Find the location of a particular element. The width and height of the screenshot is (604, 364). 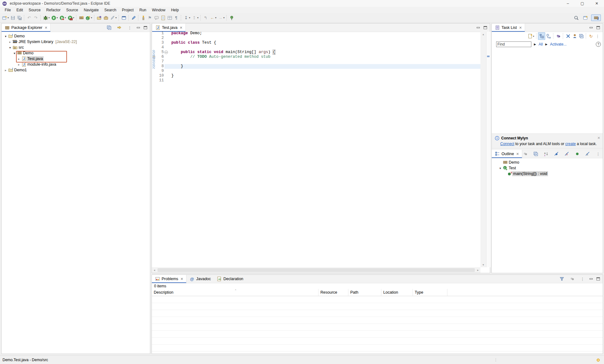

feather-icon: ▾ is located at coordinates (113, 18).